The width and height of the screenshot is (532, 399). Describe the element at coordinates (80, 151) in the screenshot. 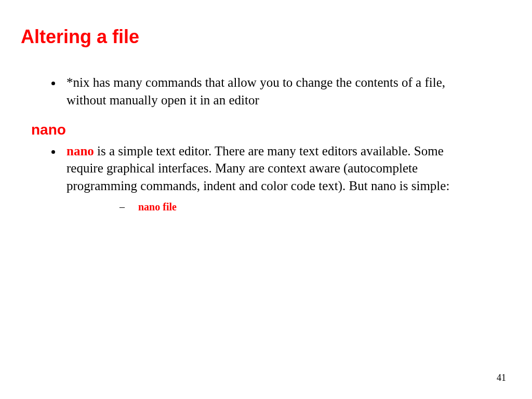

I see `nano-keyword: nano` at that location.